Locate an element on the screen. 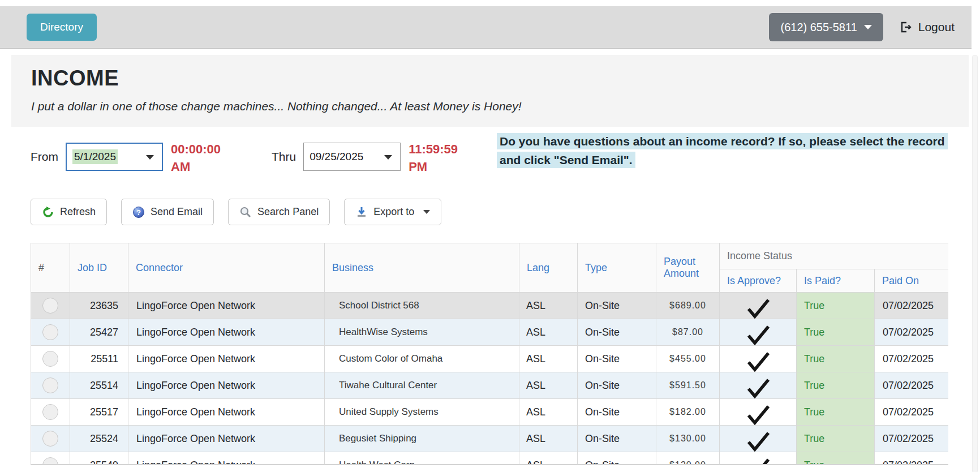 The height and width of the screenshot is (472, 980). page-subtitle: I put a dollar in one of those change ma… is located at coordinates (500, 106).